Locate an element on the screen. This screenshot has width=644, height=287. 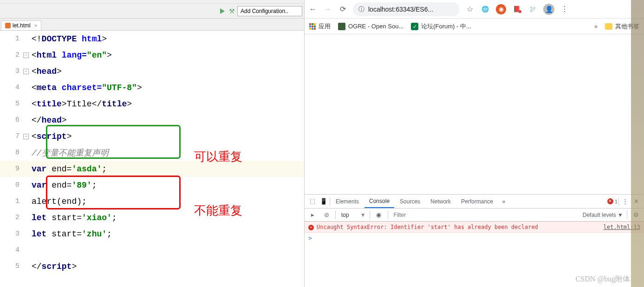
html-file-icon is located at coordinates (8, 26).